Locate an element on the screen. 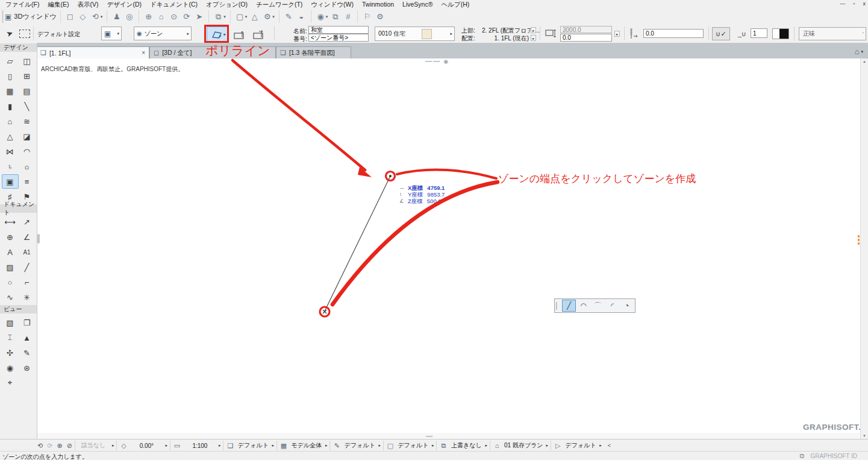 Image resolution: width=868 pixels, height=460 pixels. menu-item: 表示(V) is located at coordinates (88, 5).